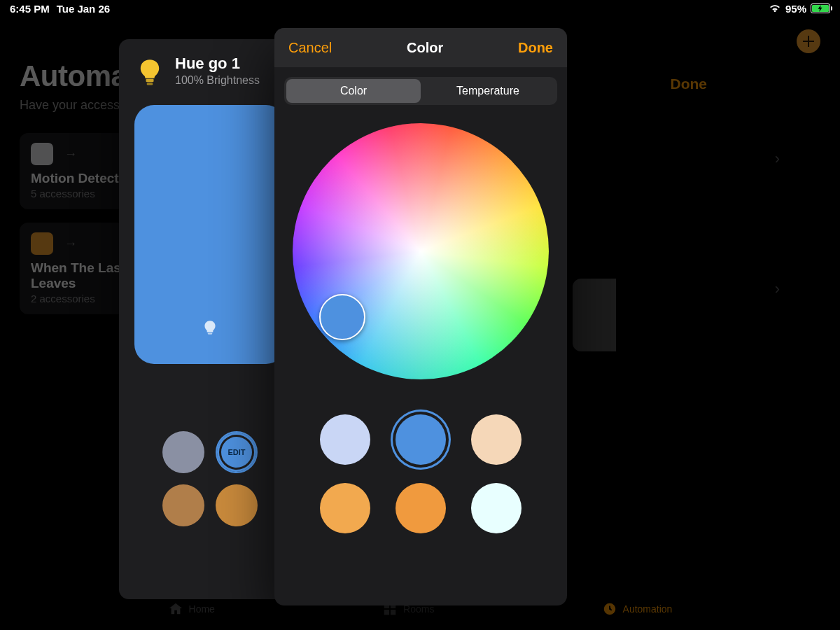 The width and height of the screenshot is (840, 630). What do you see at coordinates (775, 8) in the screenshot?
I see `wifi-icon` at bounding box center [775, 8].